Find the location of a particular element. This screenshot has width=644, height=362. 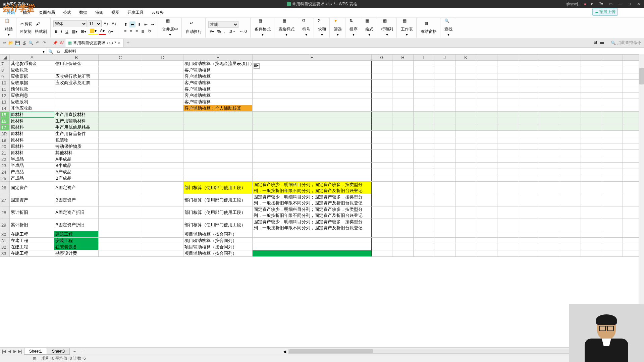

col-header-D: D is located at coordinates (163, 58).